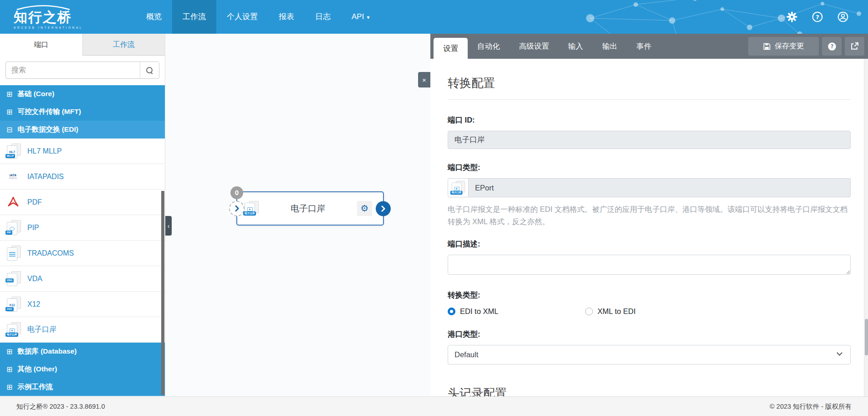 This screenshot has width=868, height=416. Describe the element at coordinates (82, 94) in the screenshot. I see `sidebar-group-core: ⊞ 基础 (Core)` at that location.